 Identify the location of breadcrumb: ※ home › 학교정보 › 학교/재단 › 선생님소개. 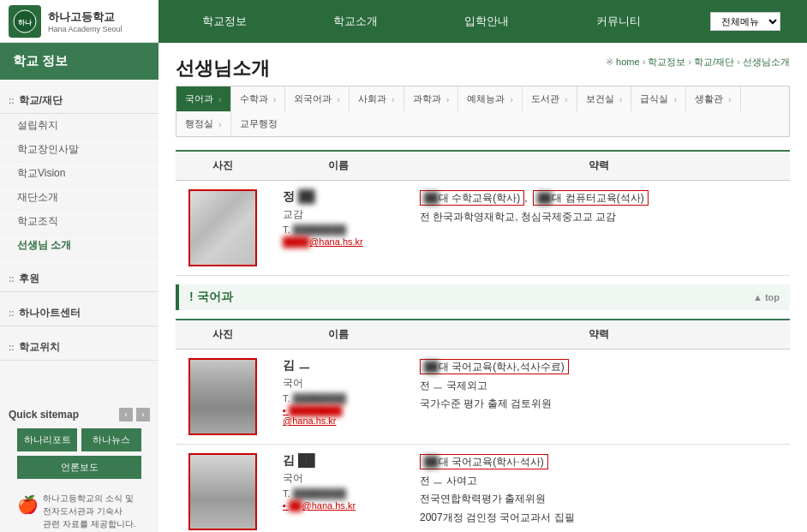
(697, 62).